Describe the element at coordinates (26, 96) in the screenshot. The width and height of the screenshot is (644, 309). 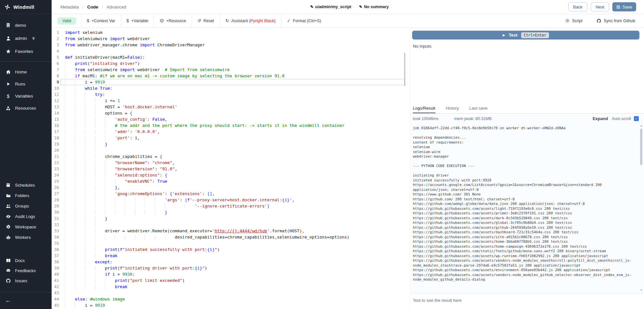
I see `sidebar-item-variables: $Variables` at that location.